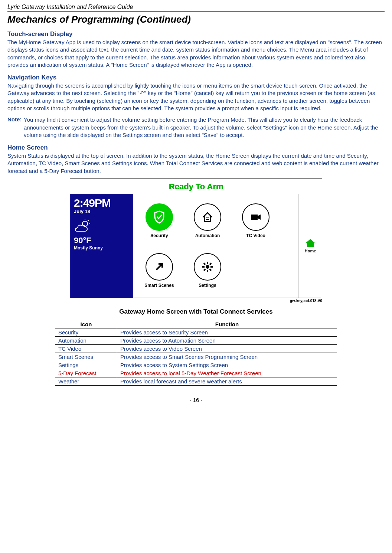 The width and height of the screenshot is (392, 553). Describe the element at coordinates (196, 34) in the screenshot. I see `section-touchscreen-heading: Touch-screen Display` at that location.